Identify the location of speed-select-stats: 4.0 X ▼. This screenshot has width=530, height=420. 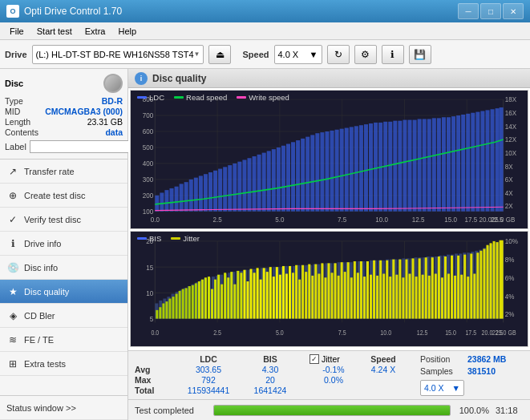
(443, 388).